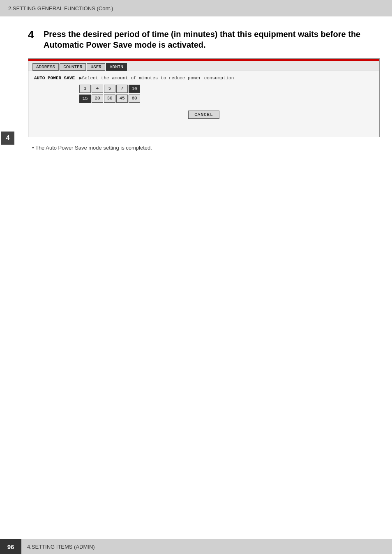  Describe the element at coordinates (96, 67) in the screenshot. I see `tab-user: USER` at that location.